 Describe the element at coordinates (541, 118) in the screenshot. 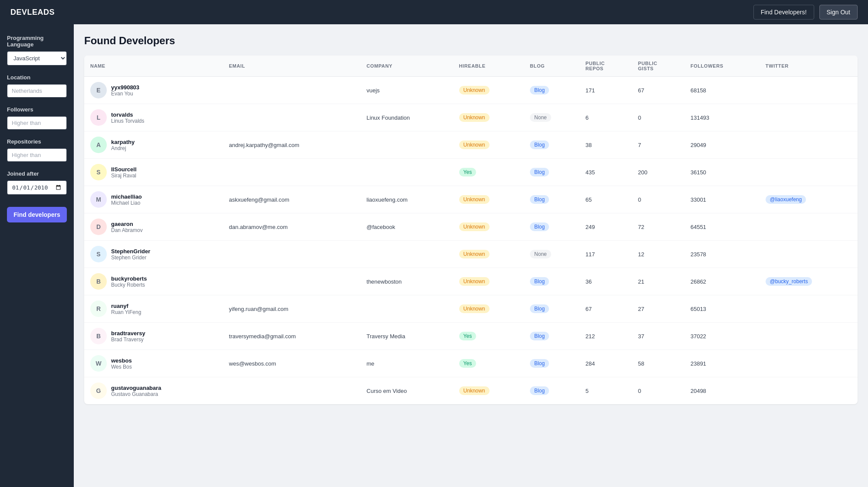

I see `blog-badge: None` at that location.